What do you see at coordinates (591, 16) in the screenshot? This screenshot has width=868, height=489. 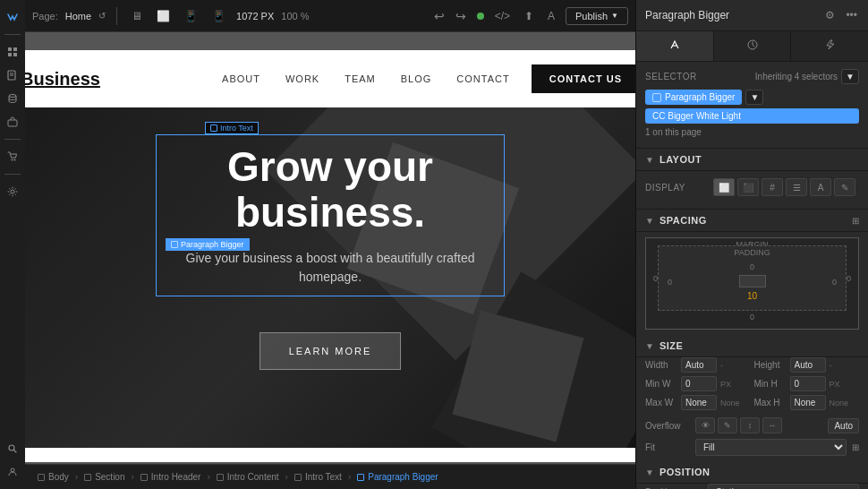 I see `publish-label: Publish` at bounding box center [591, 16].